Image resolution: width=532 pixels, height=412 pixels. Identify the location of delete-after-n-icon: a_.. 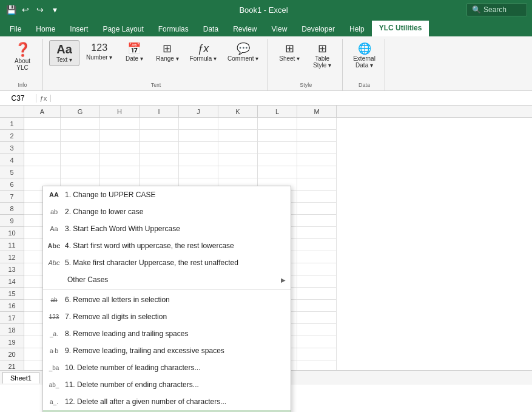
(54, 402).